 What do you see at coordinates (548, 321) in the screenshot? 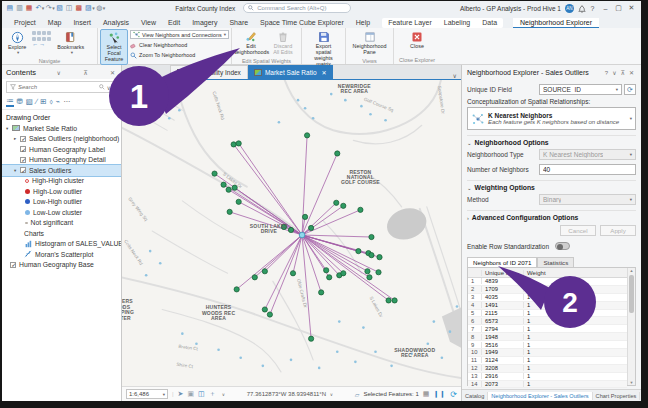
I see `table-row: 665731` at bounding box center [548, 321].